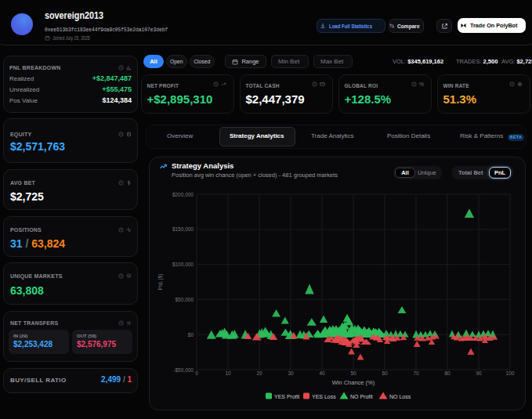  Describe the element at coordinates (183, 265) in the screenshot. I see `svg-text: $100,000` at that location.